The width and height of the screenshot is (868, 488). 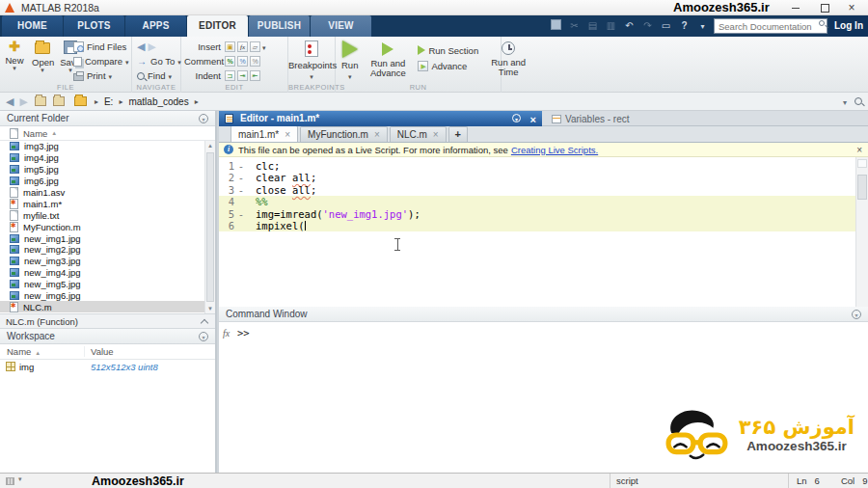 I want to click on ribbon-tab-home: HOME, so click(x=33, y=26).